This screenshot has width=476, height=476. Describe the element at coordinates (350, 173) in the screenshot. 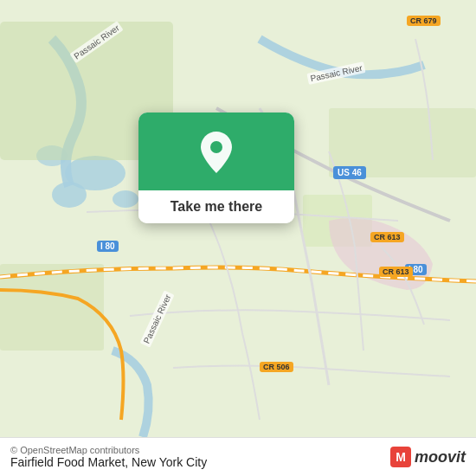

I see `us46-badge: US 46` at that location.